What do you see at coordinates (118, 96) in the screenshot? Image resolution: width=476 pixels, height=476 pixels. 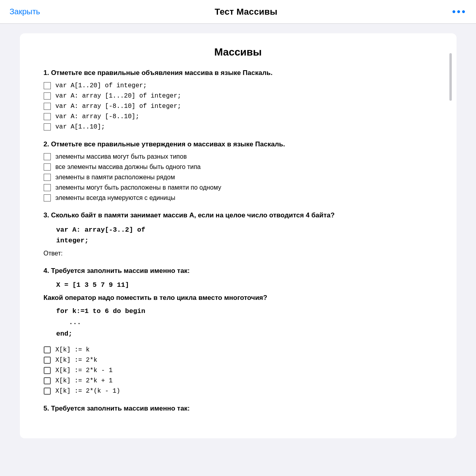 I see `q1-option-2-text: var A: array [1...20] of integer;` at bounding box center [118, 96].